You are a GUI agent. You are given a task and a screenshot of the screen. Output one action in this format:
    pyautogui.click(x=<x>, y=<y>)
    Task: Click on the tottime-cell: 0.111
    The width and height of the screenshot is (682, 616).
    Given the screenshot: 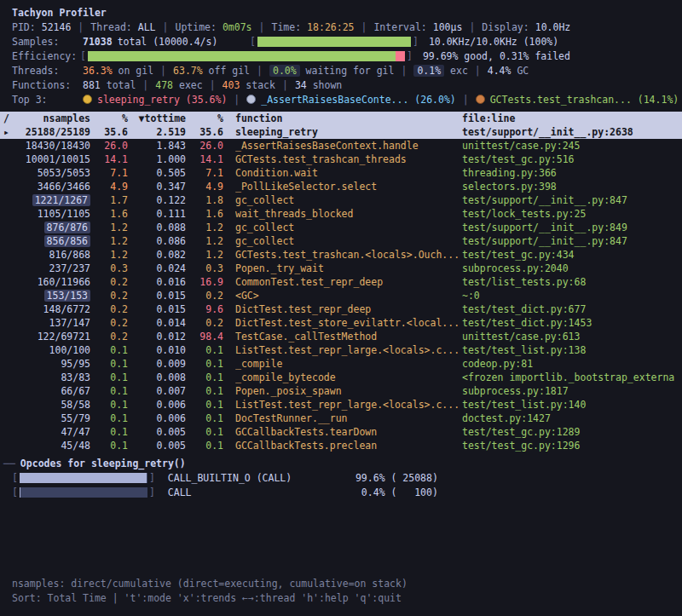 What is the action you would take?
    pyautogui.click(x=157, y=214)
    